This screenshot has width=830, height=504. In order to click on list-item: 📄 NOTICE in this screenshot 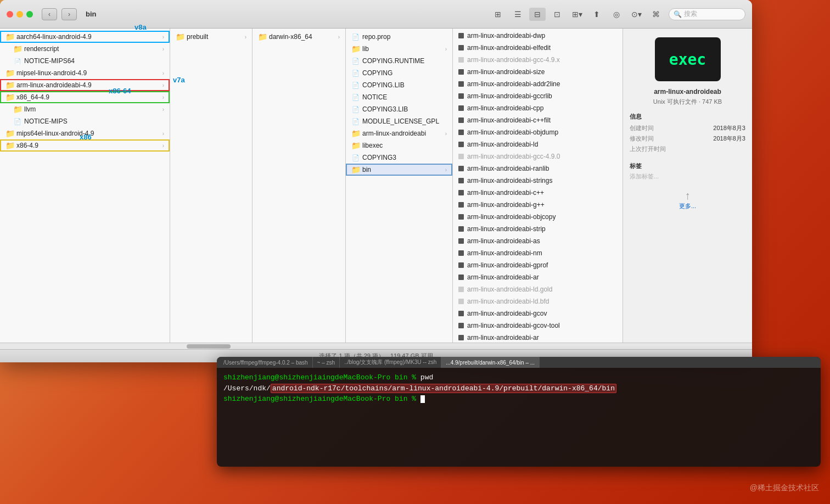, I will do `click(399, 97)`.